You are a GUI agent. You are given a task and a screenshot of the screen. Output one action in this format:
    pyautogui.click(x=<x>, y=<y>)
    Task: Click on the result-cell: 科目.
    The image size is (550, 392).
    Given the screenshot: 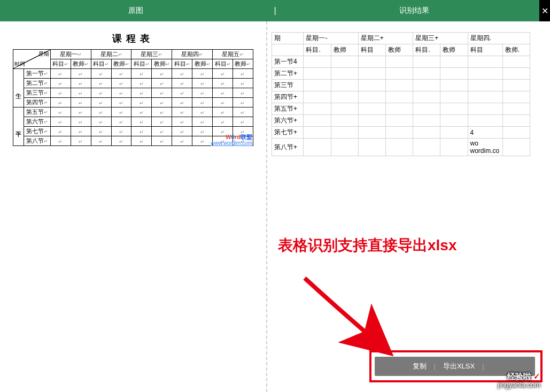 What is the action you would take?
    pyautogui.click(x=427, y=50)
    